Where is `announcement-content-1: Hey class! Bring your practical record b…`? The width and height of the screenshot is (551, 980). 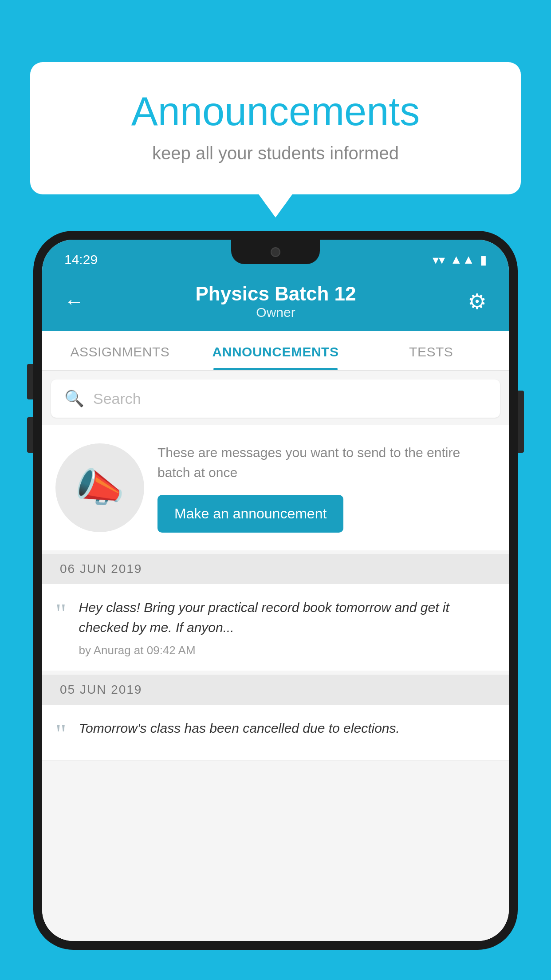 announcement-content-1: Hey class! Bring your practical record b… is located at coordinates (287, 628).